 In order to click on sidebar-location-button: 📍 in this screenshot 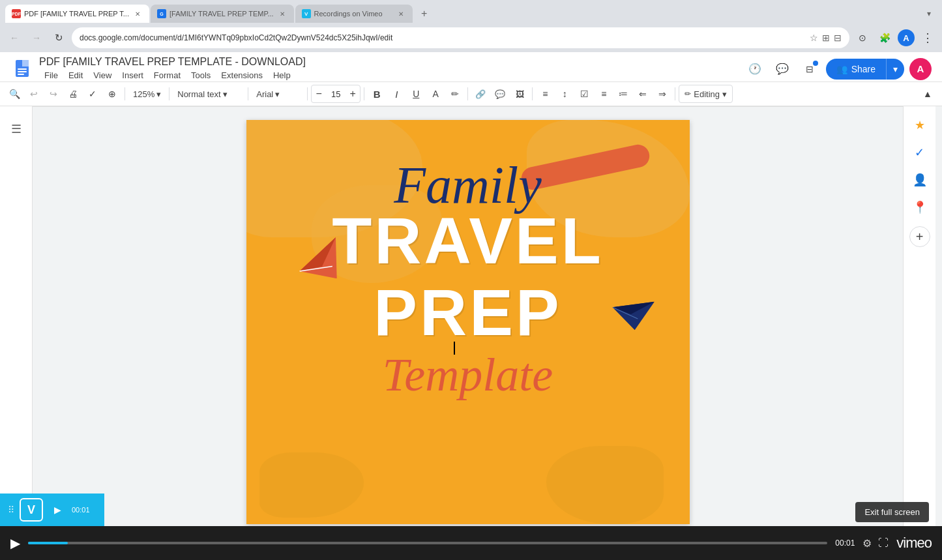, I will do `click(920, 207)`.